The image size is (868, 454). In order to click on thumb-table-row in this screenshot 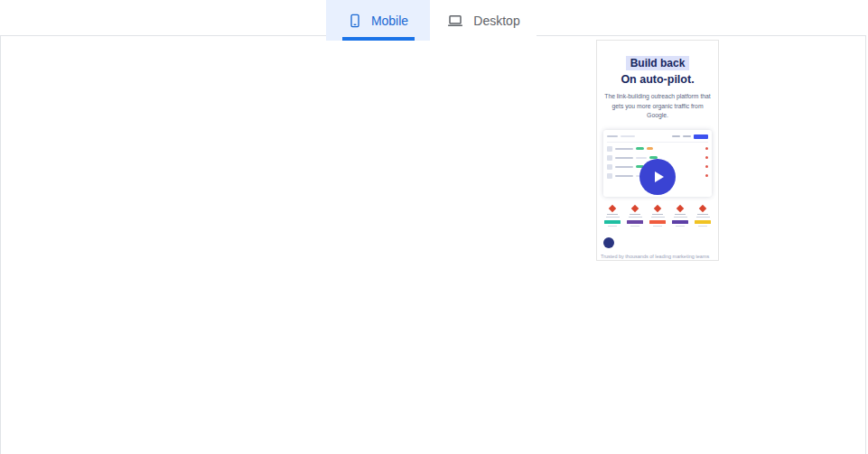, I will do `click(658, 149)`.